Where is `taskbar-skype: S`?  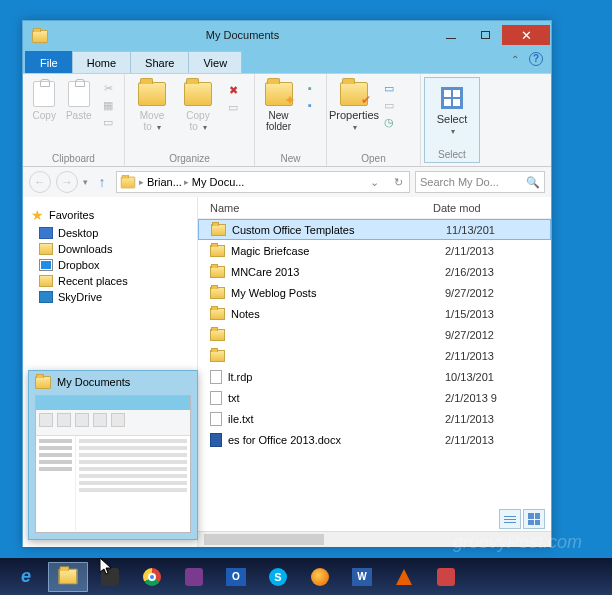 taskbar-skype: S is located at coordinates (278, 577).